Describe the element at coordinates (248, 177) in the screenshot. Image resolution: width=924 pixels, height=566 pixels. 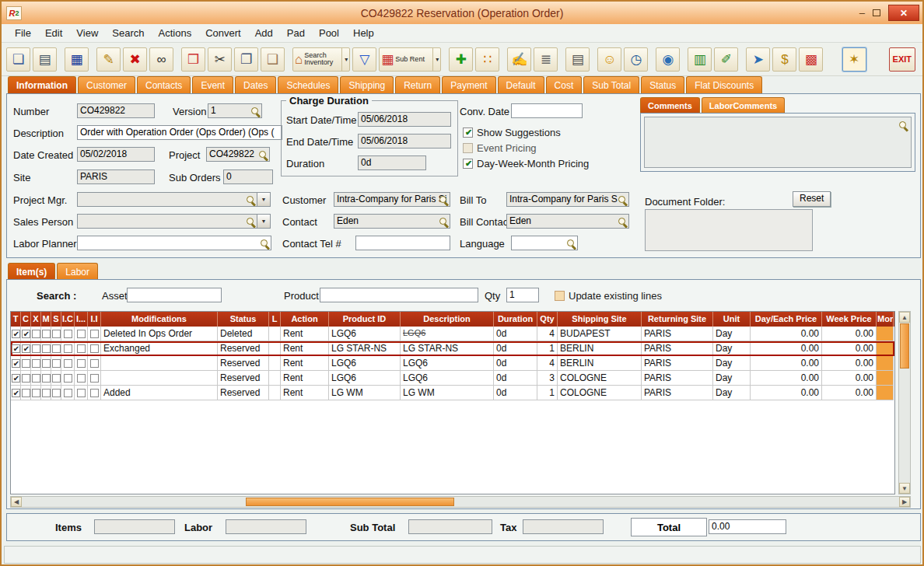
I see `sub-orders-field: 0` at that location.